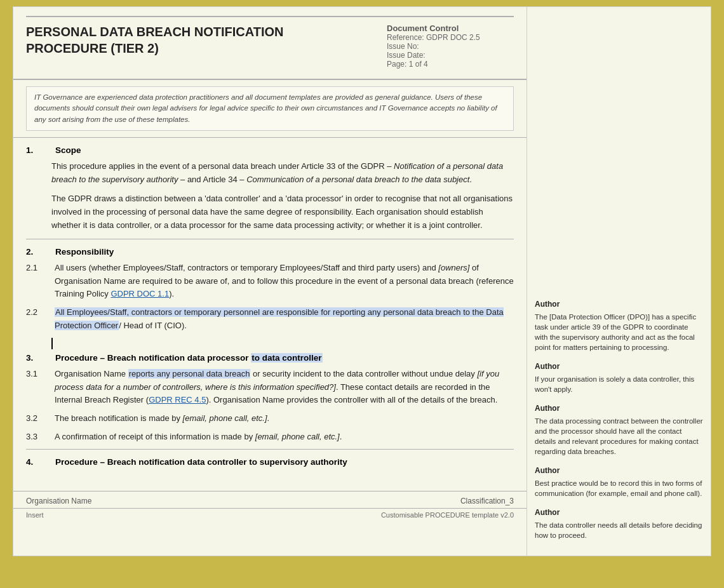 This screenshot has width=724, height=588. I want to click on footer-classification: Classification_3, so click(487, 501).